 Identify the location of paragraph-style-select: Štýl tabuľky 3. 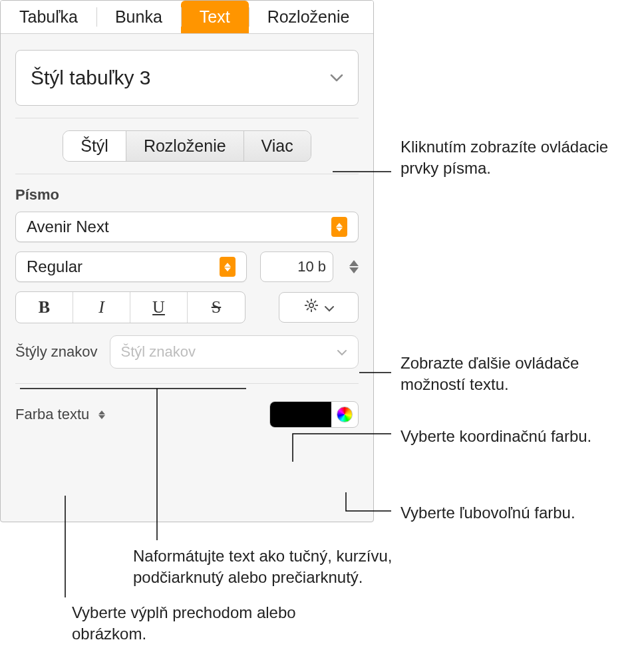
(187, 78).